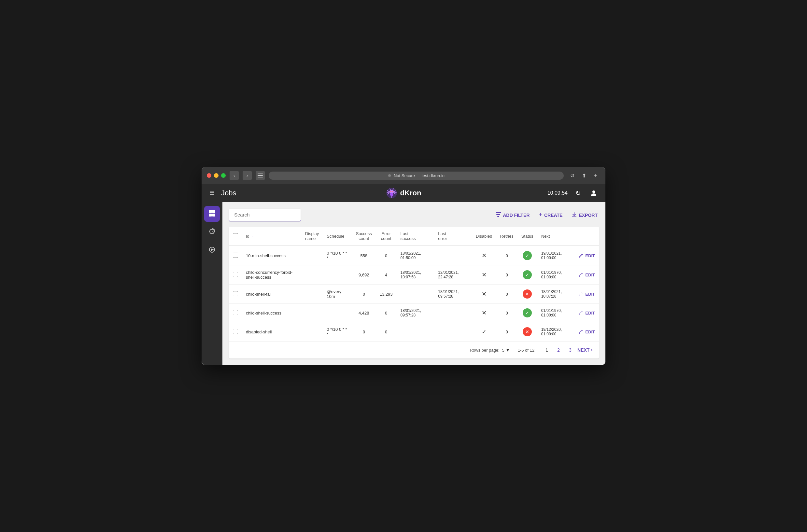  Describe the element at coordinates (337, 275) in the screenshot. I see `row-schedule` at that location.